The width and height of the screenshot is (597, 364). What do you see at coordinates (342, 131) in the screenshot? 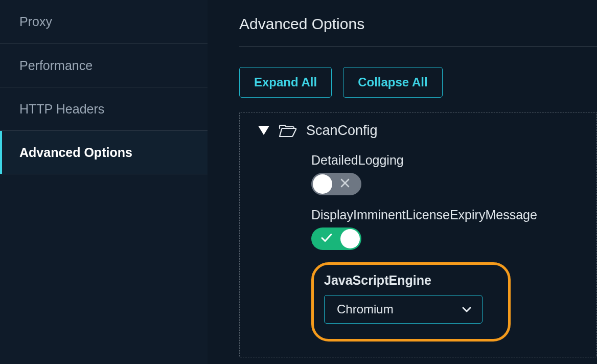
I see `tree-node-label: ScanConfig` at bounding box center [342, 131].